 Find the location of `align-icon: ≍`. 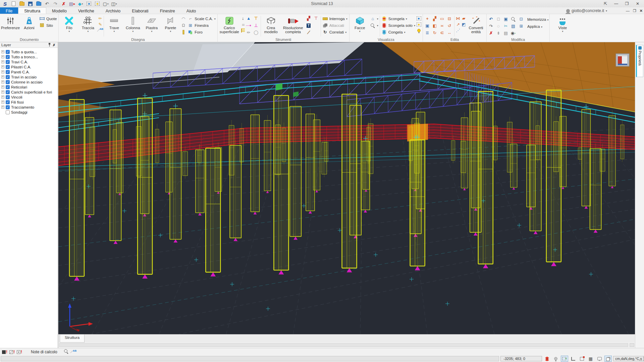

align-icon: ≍ is located at coordinates (442, 26).